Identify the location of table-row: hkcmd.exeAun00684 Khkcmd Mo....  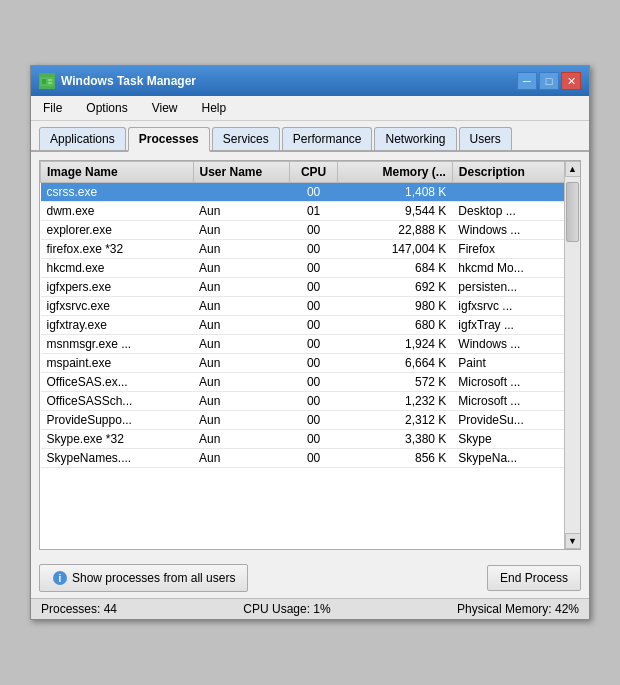
(310, 268).